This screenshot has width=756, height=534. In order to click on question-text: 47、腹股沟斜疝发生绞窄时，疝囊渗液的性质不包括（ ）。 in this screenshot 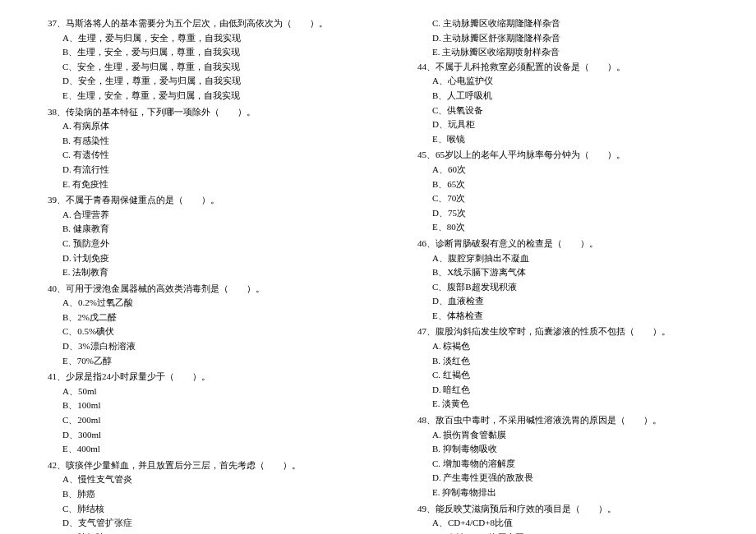, I will do `click(563, 332)`.